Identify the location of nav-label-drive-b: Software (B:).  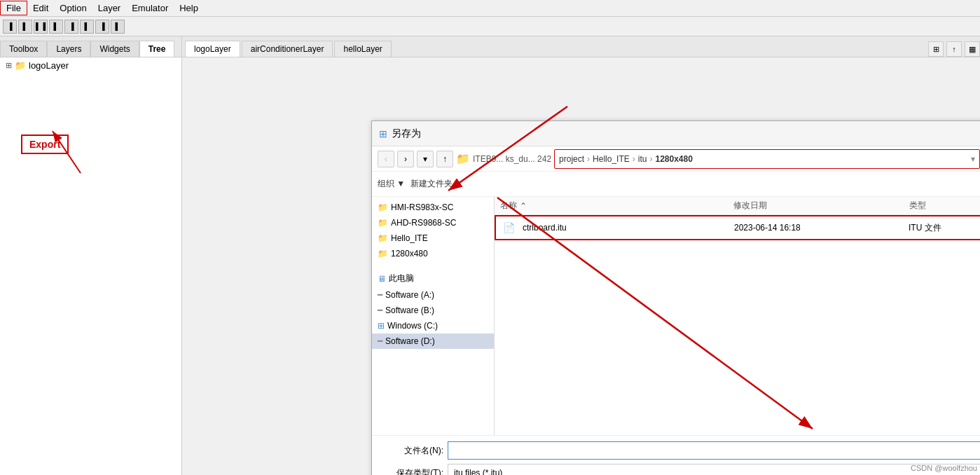
(410, 310).